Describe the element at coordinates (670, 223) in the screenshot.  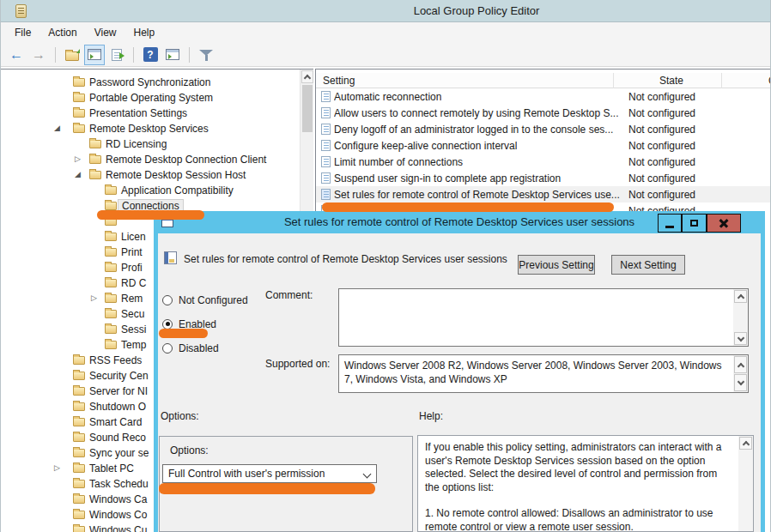
I see `minimize-button` at that location.